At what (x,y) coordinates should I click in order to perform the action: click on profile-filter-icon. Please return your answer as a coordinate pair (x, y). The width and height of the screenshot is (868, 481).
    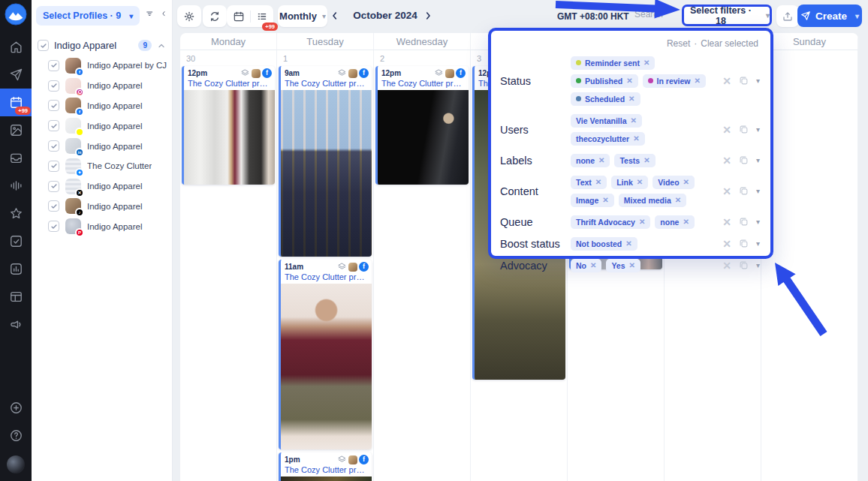
    Looking at the image, I should click on (149, 16).